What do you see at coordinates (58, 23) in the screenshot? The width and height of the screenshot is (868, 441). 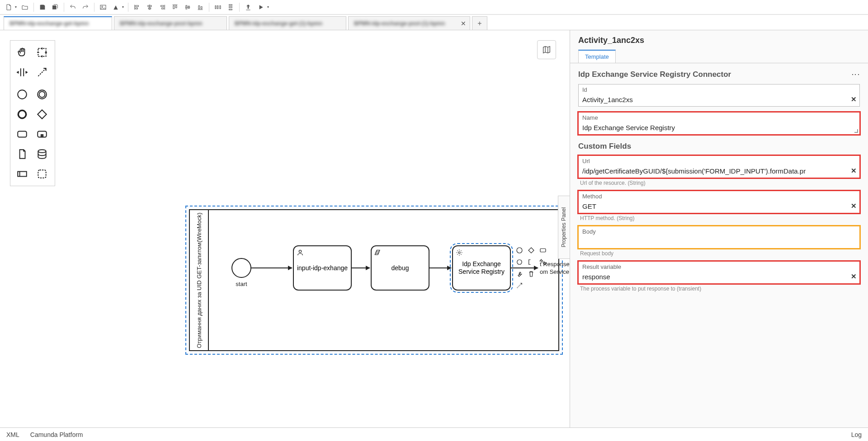 I see `tab-1: BPMN-idp-exchange-get-bpmn` at bounding box center [58, 23].